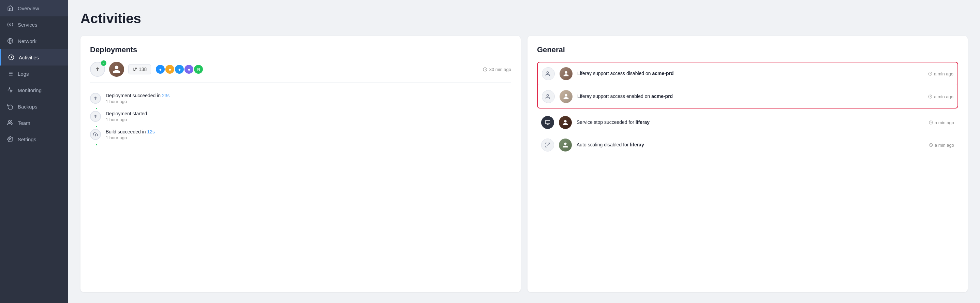 Image resolution: width=980 pixels, height=303 pixels. I want to click on sidebar-item-label: Network, so click(27, 41).